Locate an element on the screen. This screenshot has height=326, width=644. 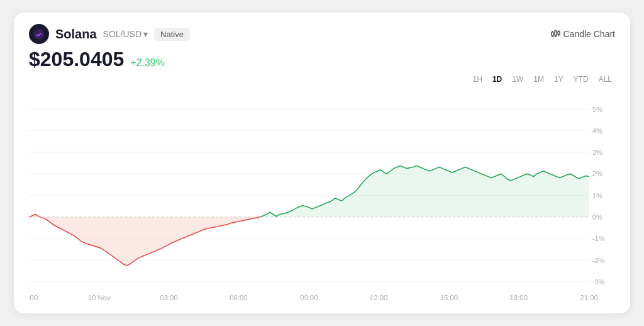
pair-selector: SOL/USD ▾ is located at coordinates (126, 34).